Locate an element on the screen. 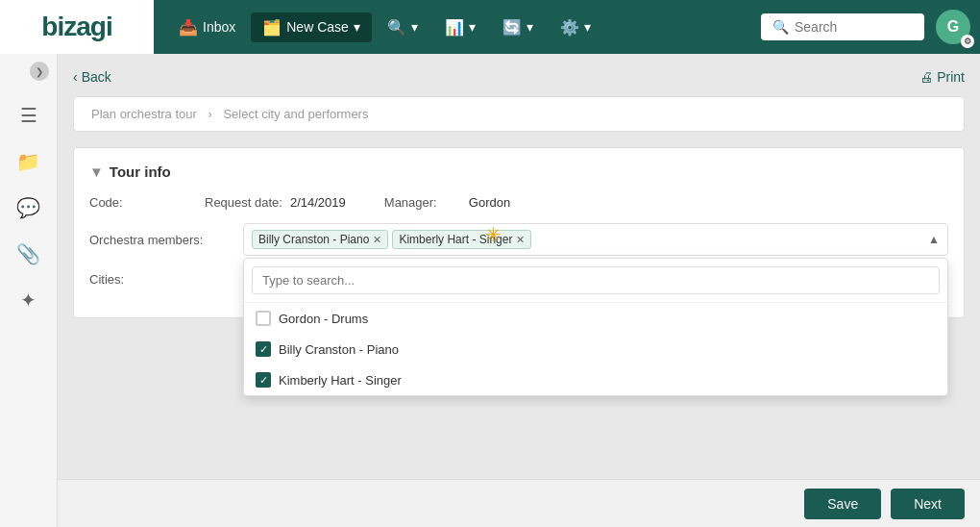  field-code: Code: is located at coordinates (128, 202).